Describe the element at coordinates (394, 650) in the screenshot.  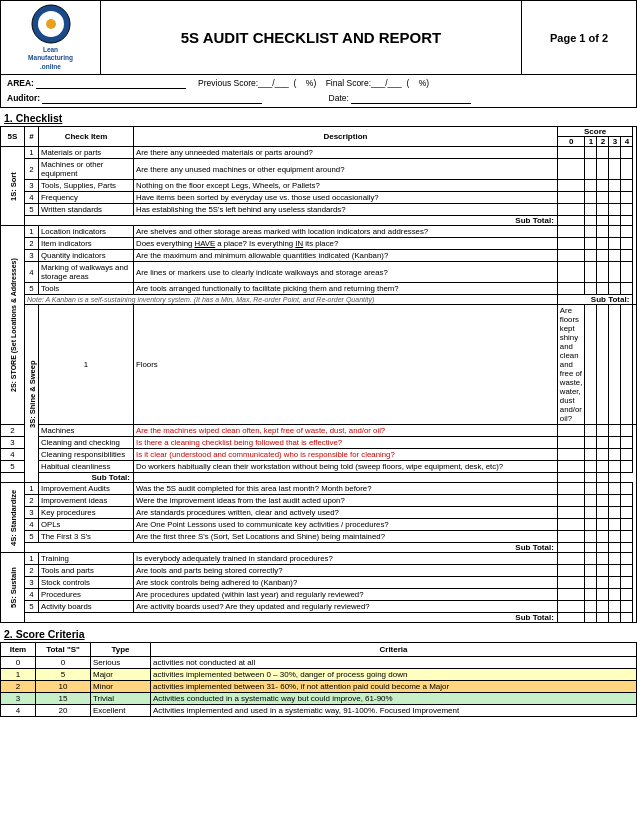
I see `criteria-header-criteria: Criteria` at that location.